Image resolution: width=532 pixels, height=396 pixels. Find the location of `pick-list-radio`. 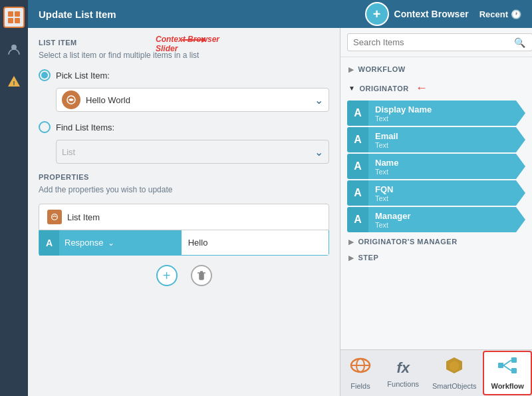

pick-list-radio is located at coordinates (45, 75).